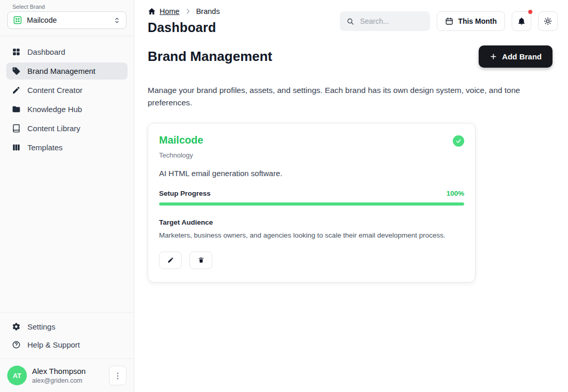 The height and width of the screenshot is (392, 568). What do you see at coordinates (170, 260) in the screenshot?
I see `edit-brand-button` at bounding box center [170, 260].